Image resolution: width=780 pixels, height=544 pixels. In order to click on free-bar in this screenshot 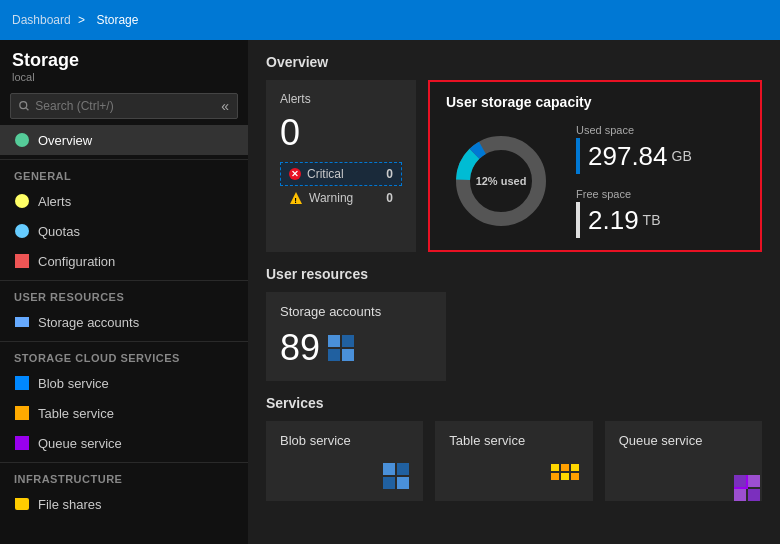, I will do `click(578, 220)`.